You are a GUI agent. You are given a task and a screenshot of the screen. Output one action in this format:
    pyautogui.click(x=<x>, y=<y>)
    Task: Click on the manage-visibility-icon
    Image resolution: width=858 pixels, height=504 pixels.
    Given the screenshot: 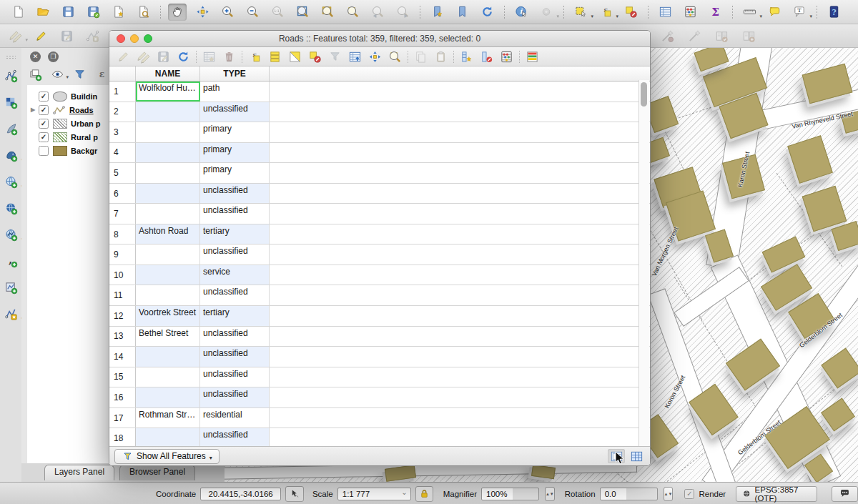 What is the action you would take?
    pyautogui.click(x=57, y=74)
    